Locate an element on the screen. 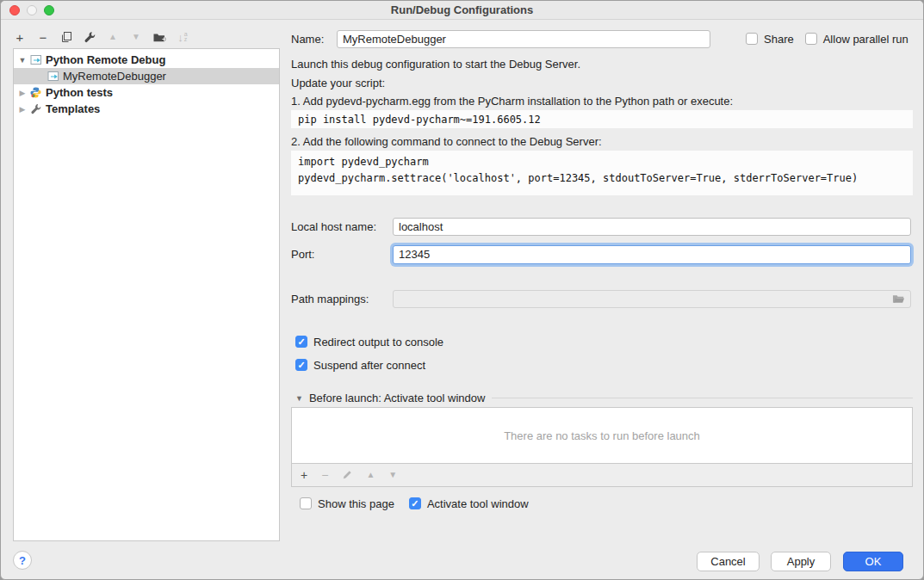  close-window-button is located at coordinates (15, 10).